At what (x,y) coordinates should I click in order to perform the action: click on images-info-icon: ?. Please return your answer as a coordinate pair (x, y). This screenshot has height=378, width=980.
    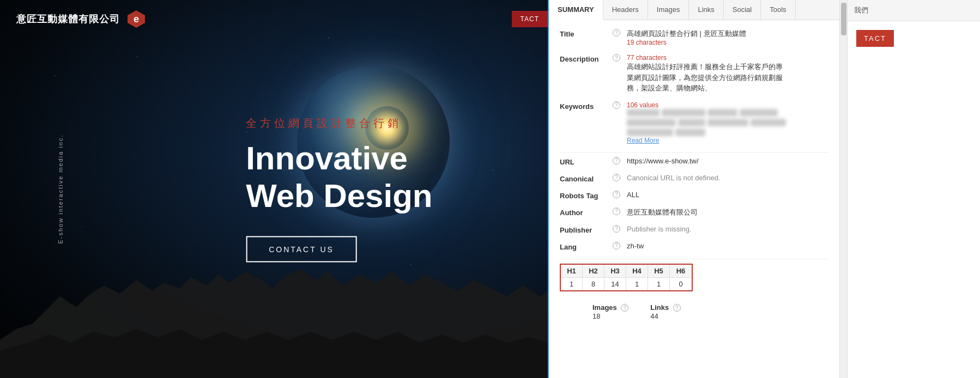
    Looking at the image, I should click on (625, 308).